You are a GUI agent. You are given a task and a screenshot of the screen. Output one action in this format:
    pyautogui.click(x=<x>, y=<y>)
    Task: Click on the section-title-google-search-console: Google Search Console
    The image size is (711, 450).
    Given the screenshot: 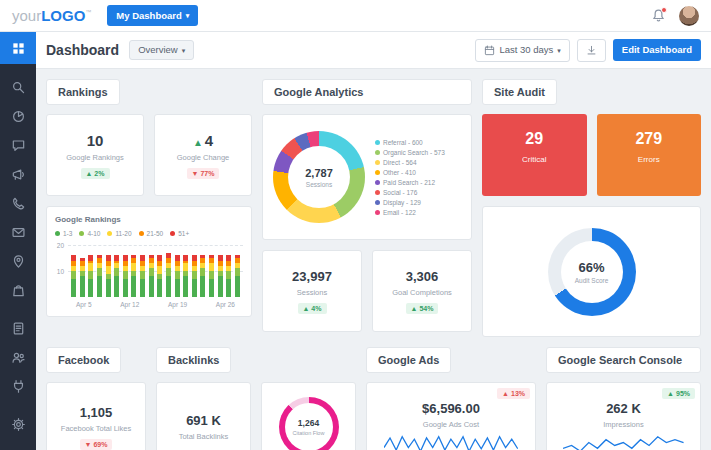 What is the action you would take?
    pyautogui.click(x=624, y=360)
    